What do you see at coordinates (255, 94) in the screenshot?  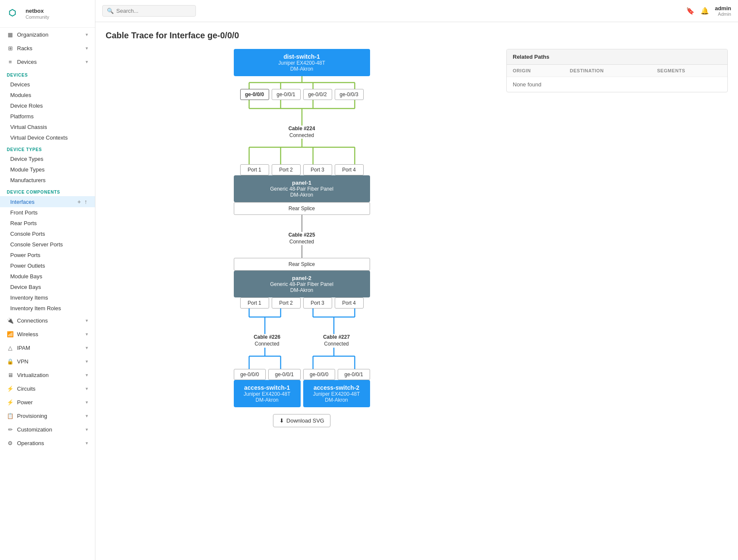 I see `port-ge-0-0-0: ge-0/0/0` at bounding box center [255, 94].